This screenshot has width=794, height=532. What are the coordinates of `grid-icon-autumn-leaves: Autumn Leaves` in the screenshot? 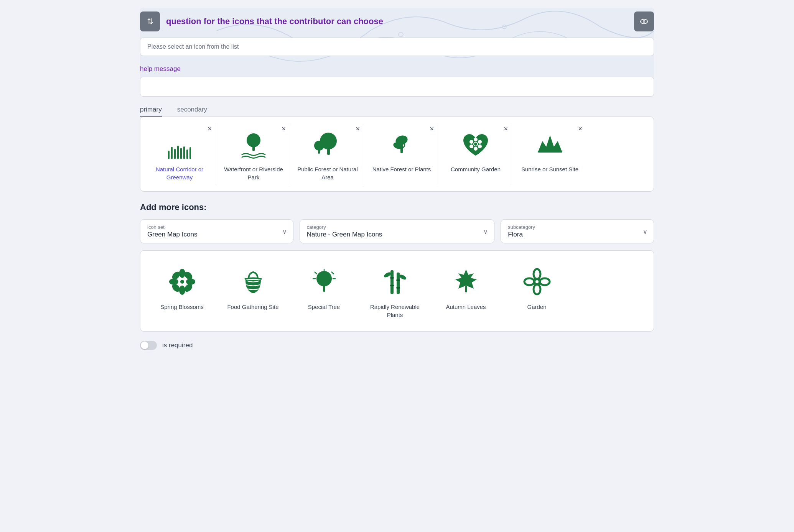 It's located at (466, 291).